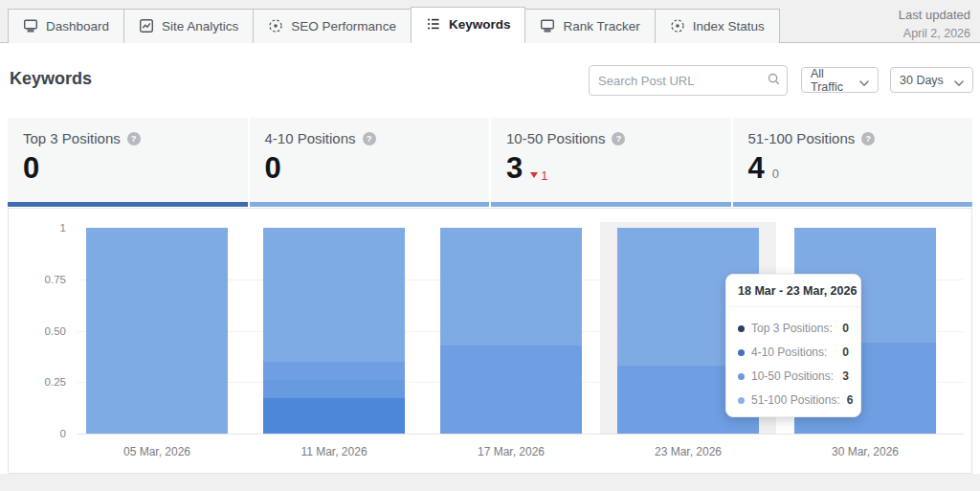  Describe the element at coordinates (344, 27) in the screenshot. I see `tab-label: SEO Performance` at that location.